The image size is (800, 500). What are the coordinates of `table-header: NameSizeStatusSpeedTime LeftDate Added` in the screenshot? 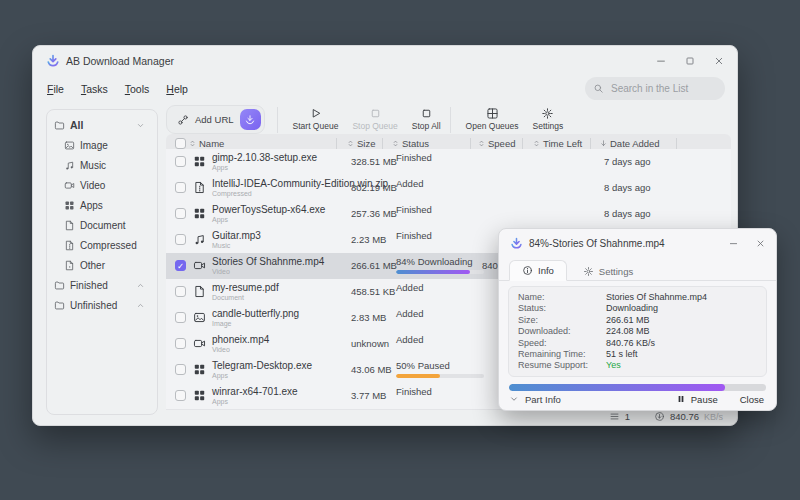 It's located at (448, 142).